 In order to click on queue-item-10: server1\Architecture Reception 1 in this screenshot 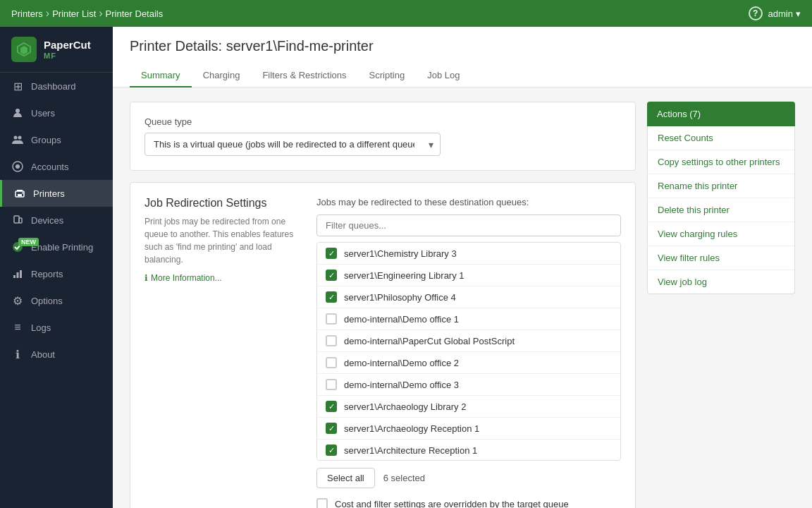, I will do `click(469, 450)`.